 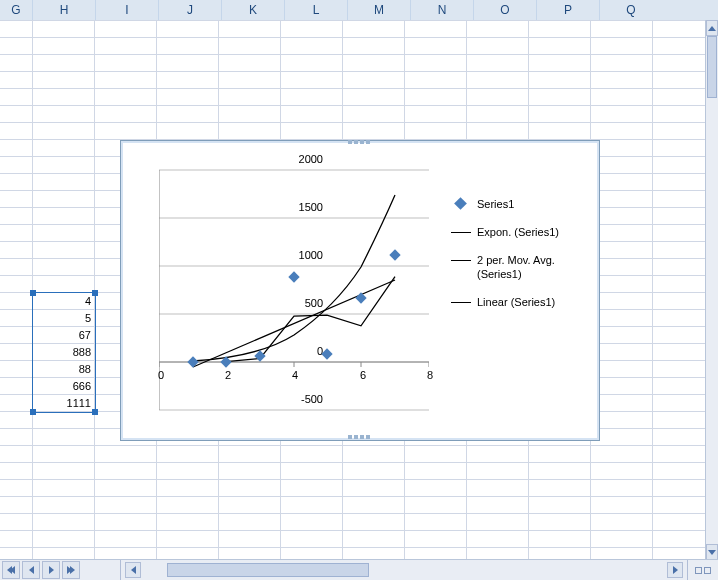 I want to click on view-buttons, so click(x=702, y=570).